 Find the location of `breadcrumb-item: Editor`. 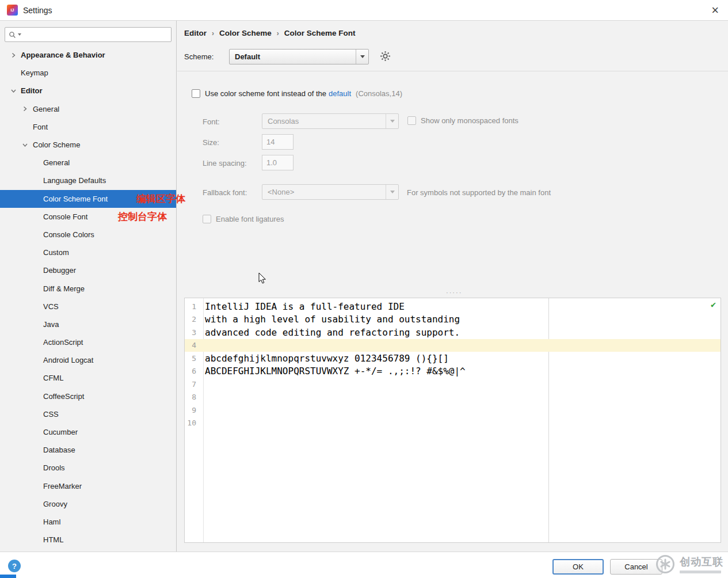

breadcrumb-item: Editor is located at coordinates (196, 33).